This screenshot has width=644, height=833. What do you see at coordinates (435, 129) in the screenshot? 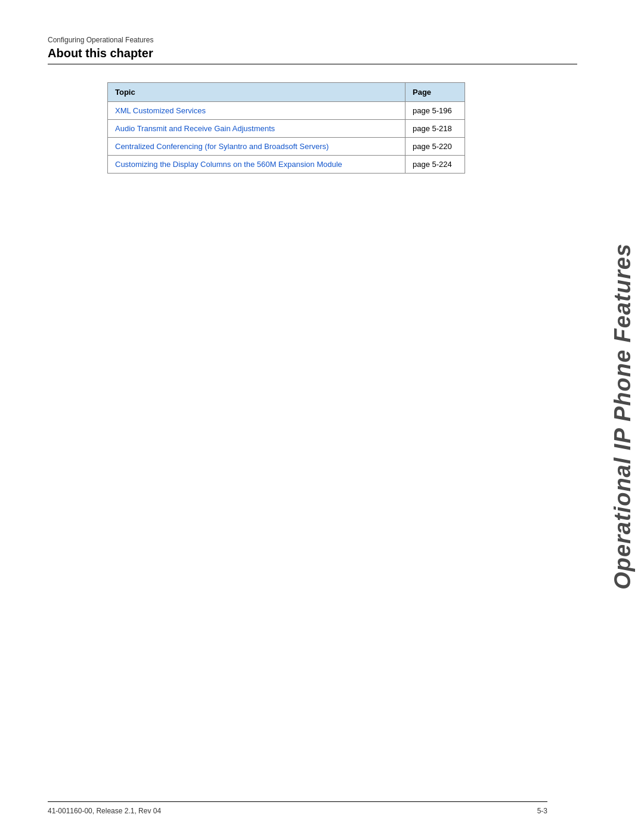
I see `toc-page-cell: page 5-218` at bounding box center [435, 129].